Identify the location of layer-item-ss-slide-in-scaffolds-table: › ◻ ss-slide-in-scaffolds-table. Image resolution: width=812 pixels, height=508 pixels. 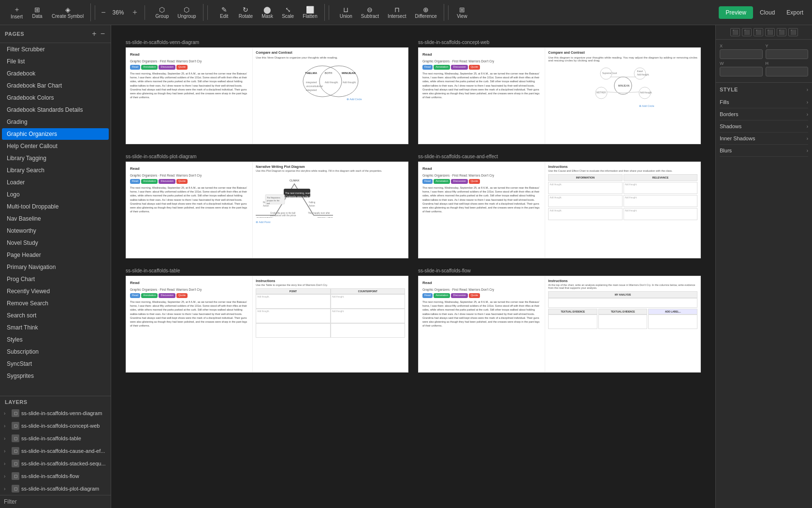
(55, 438).